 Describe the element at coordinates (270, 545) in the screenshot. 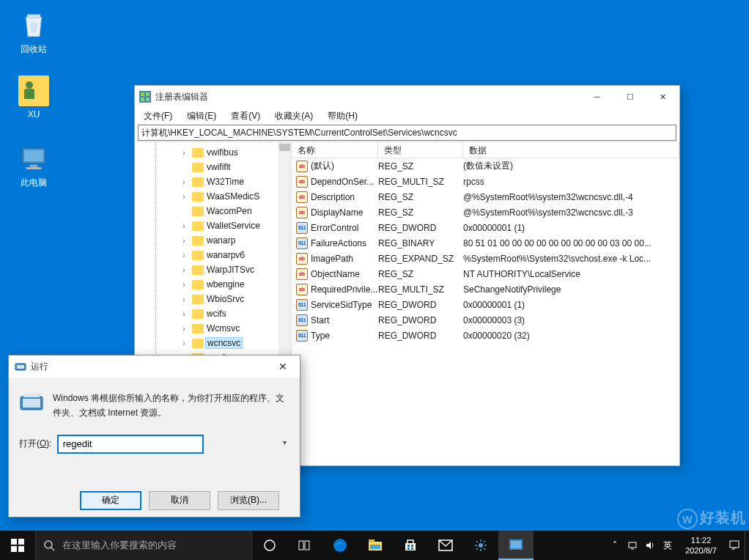

I see `cortana-icon` at that location.